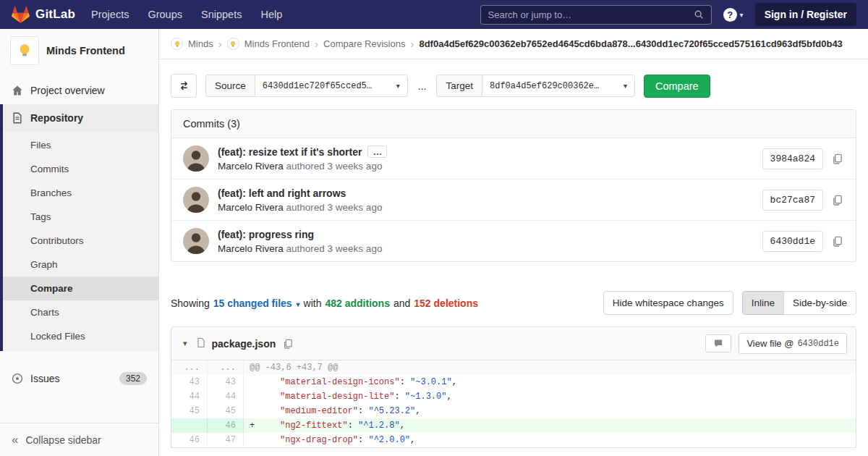 The height and width of the screenshot is (456, 868). I want to click on commit-row: (feat): left and right arrows Marcelo Ri…, so click(514, 200).